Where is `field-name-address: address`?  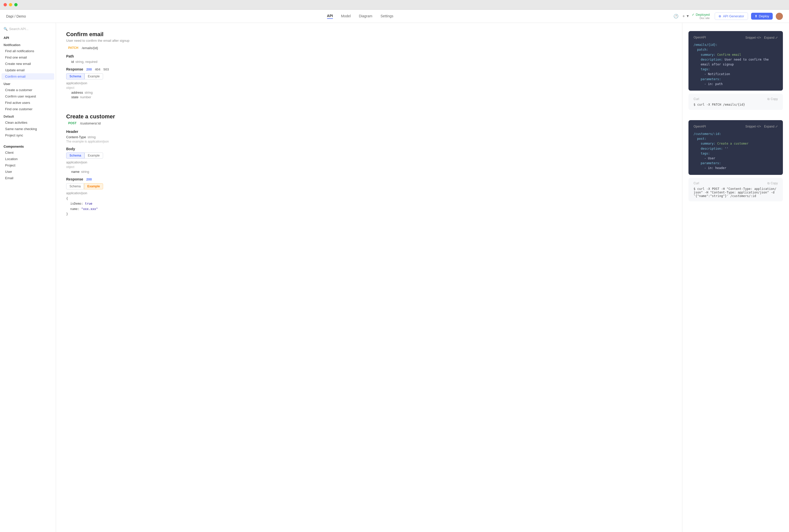
field-name-address: address is located at coordinates (77, 92).